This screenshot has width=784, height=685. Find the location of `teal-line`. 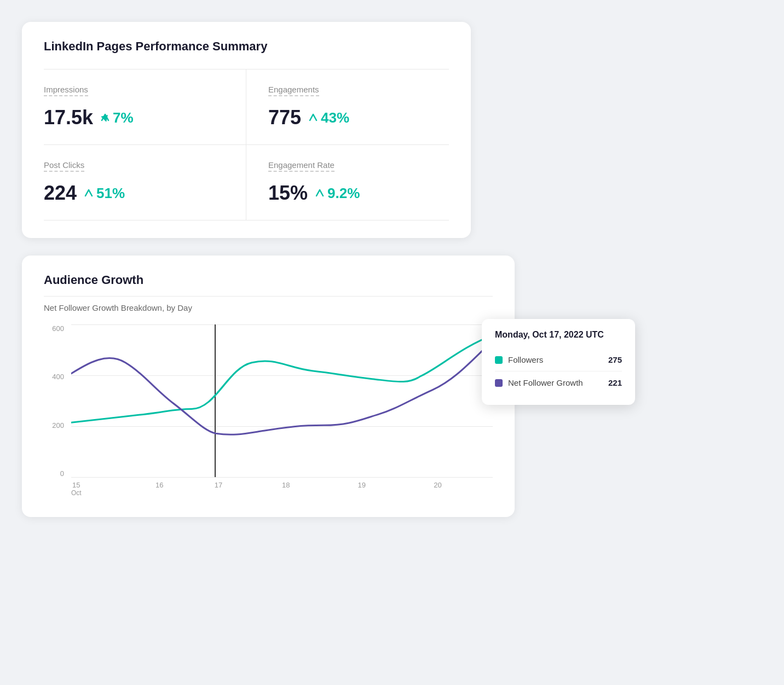

teal-line is located at coordinates (282, 379).